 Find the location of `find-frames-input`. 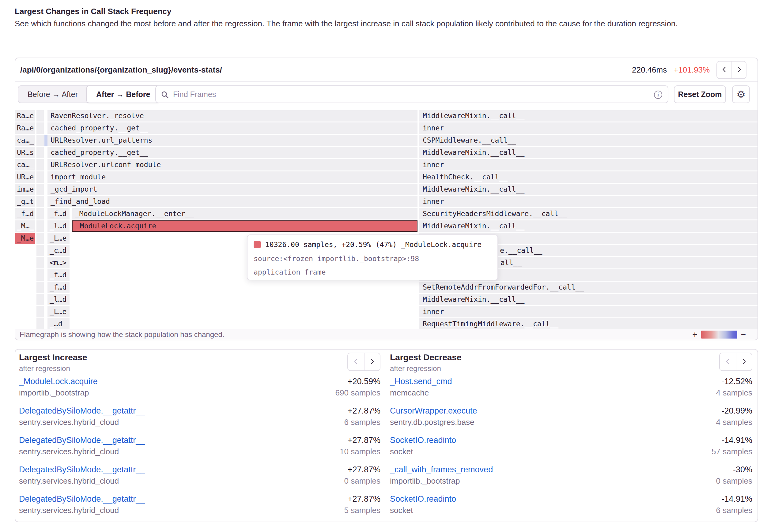

find-frames-input is located at coordinates (412, 94).